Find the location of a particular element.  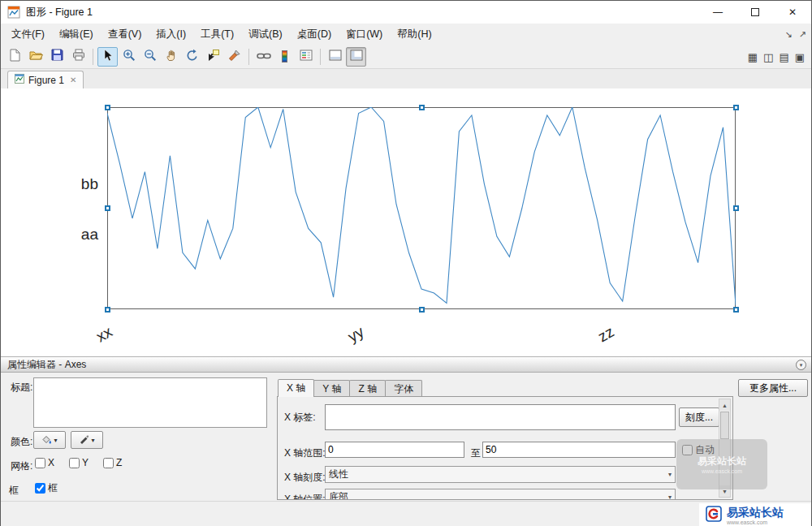

xrange-max-input is located at coordinates (579, 450).